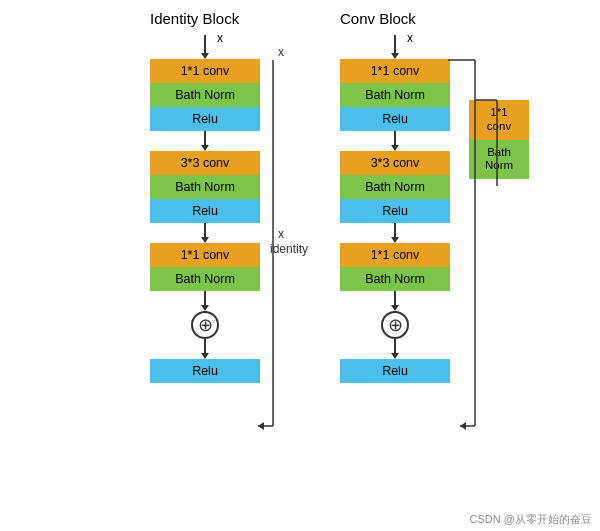 Image resolution: width=600 pixels, height=531 pixels. What do you see at coordinates (395, 325) in the screenshot?
I see `conv-add-node: ⊕` at bounding box center [395, 325].